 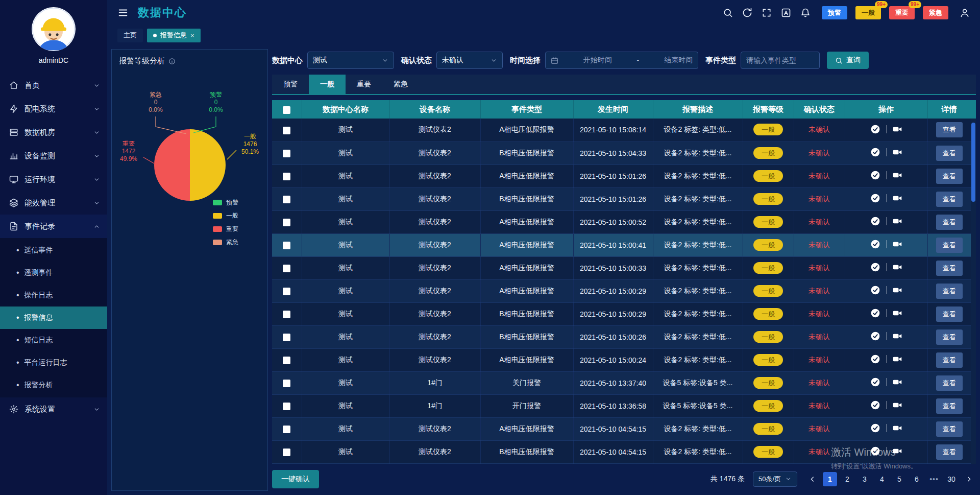 I want to click on menu-toggle-icon, so click(x=123, y=13).